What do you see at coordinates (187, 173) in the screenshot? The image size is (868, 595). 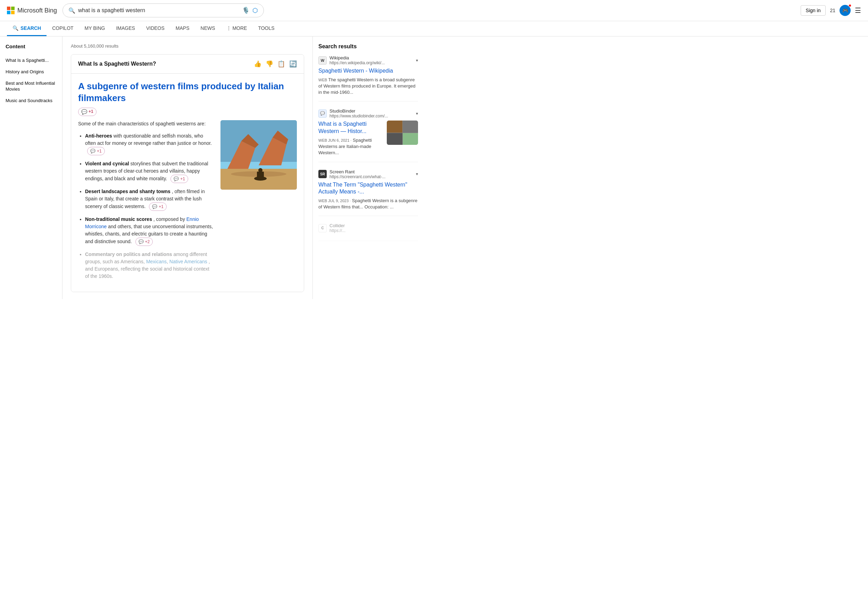 I see `answer-box: What Is a Spaghetti Western? 👍 👎 📋 🔄 A s…` at bounding box center [187, 173].